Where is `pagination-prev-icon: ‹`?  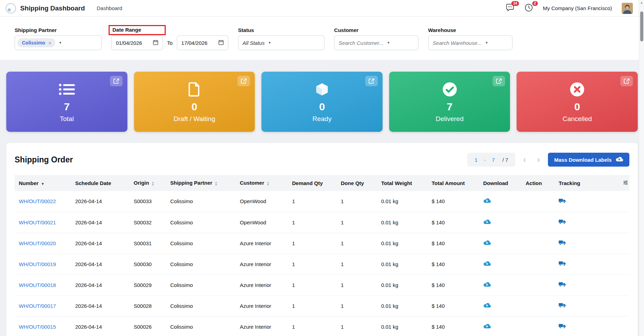 pagination-prev-icon: ‹ is located at coordinates (525, 160).